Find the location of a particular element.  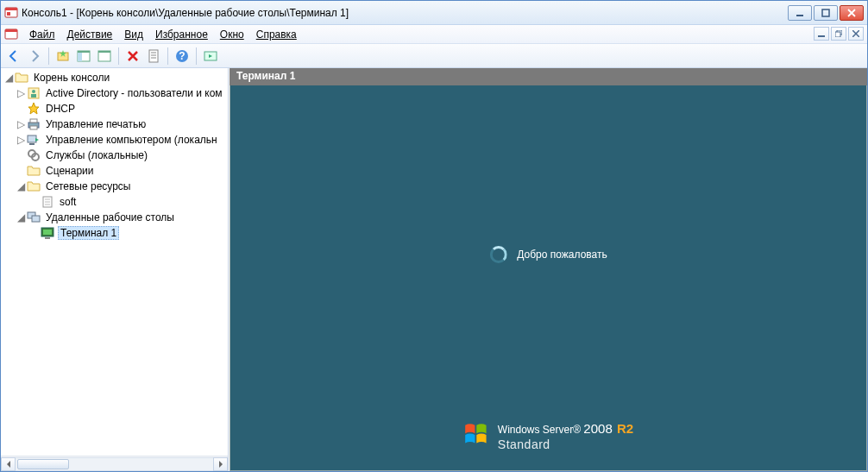

tree-item-rdp: ◢ Удаленные рабочие столы is located at coordinates (114, 217).